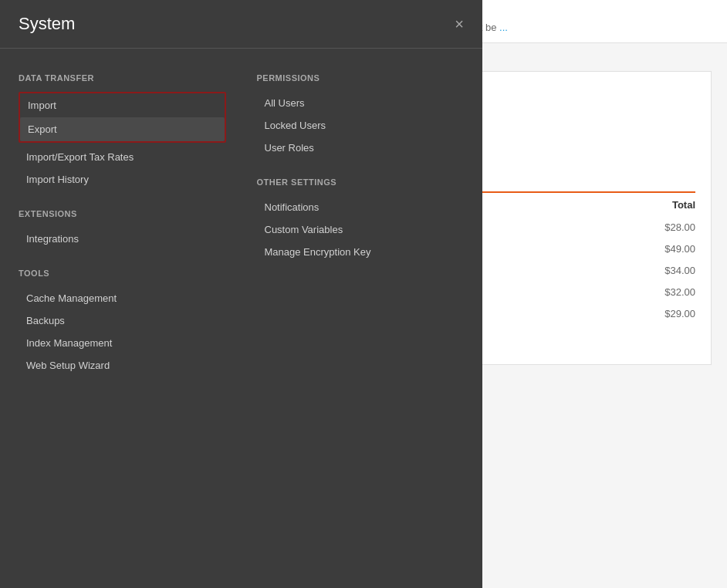  I want to click on permissions-section-title: Permissions, so click(361, 78).